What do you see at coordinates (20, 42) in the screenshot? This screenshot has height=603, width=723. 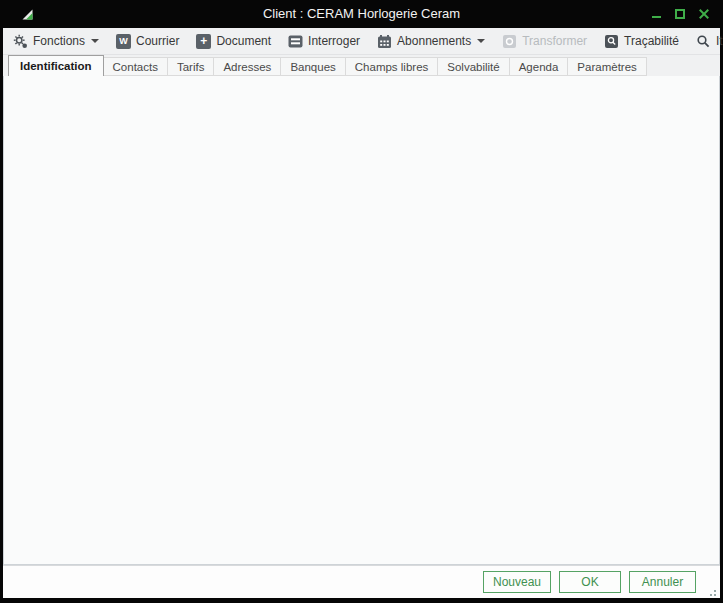 I see `gear-icon` at bounding box center [20, 42].